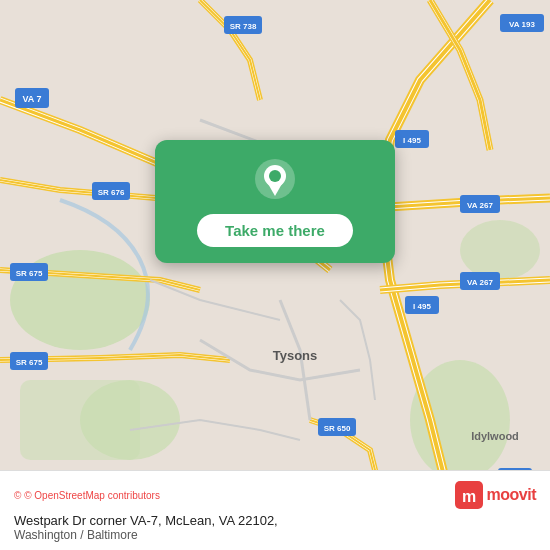 This screenshot has height=550, width=550. I want to click on road-label-va193: VA 193, so click(522, 24).